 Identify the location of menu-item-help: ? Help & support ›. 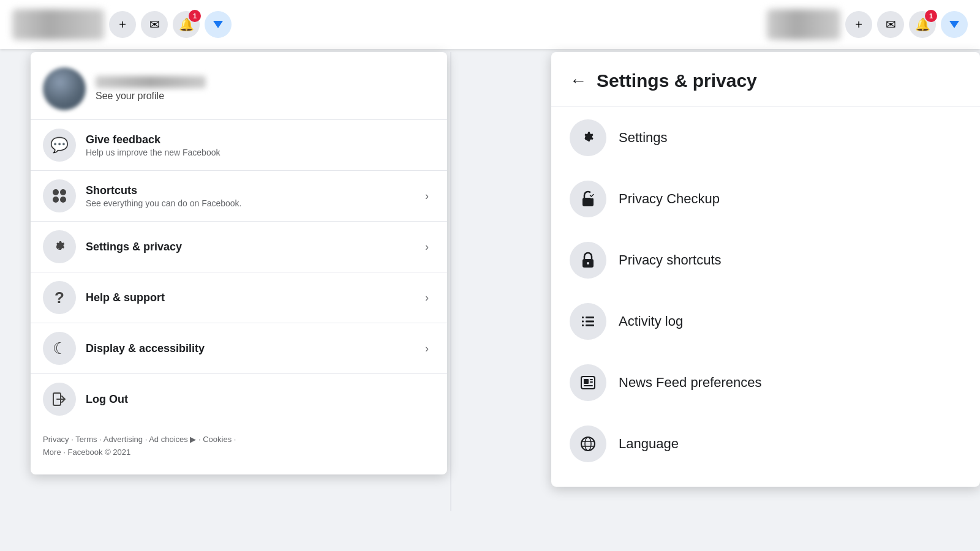
(239, 298).